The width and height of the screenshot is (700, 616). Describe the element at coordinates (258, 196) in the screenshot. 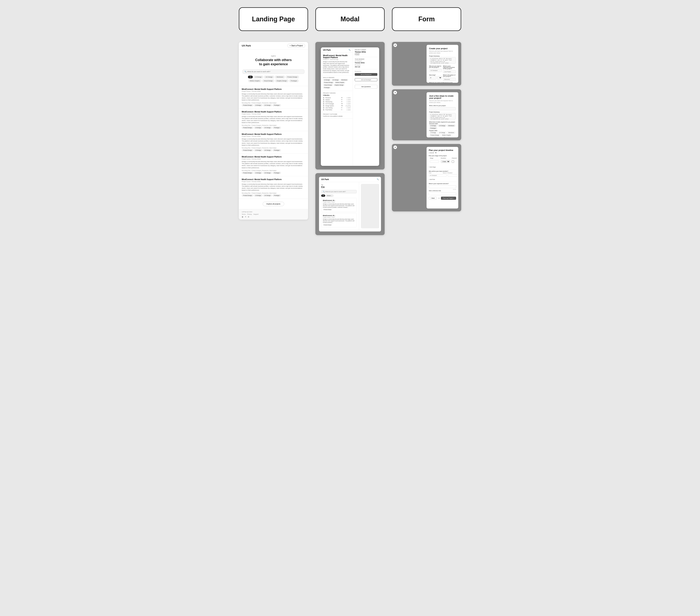

I see `tag-ui-design-5: UI Design` at that location.